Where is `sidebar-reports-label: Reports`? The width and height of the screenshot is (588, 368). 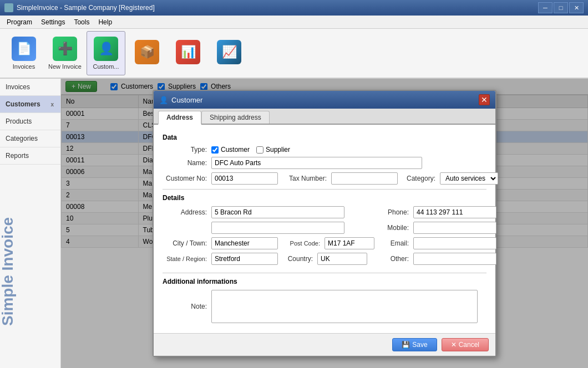
sidebar-reports-label: Reports is located at coordinates (17, 156).